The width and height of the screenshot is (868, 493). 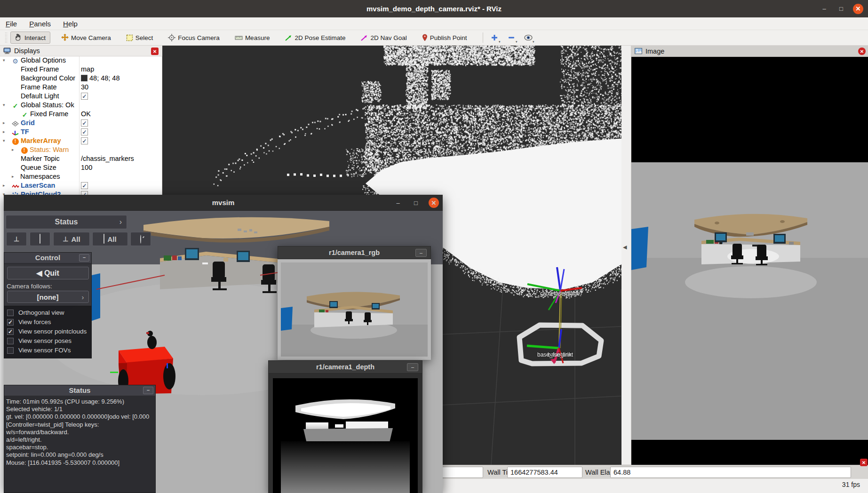 I want to click on tool-2d-pose-estimate: 2D Pose Estimate, so click(x=315, y=38).